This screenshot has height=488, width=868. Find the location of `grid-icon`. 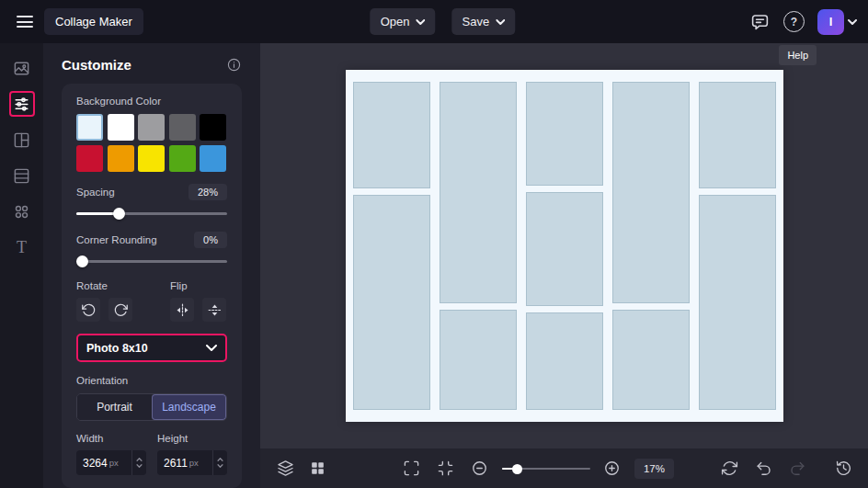

grid-icon is located at coordinates (318, 469).